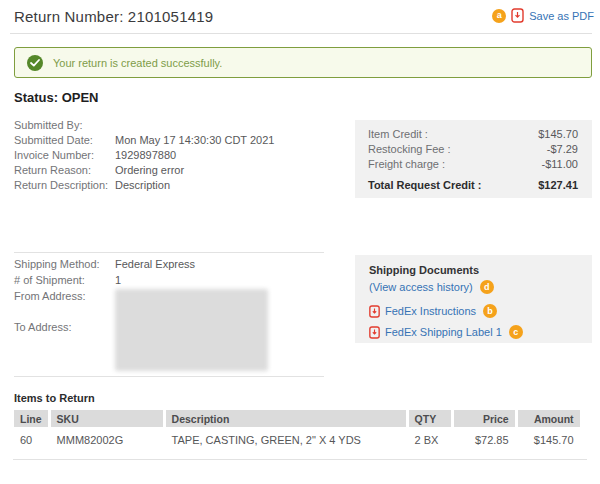  Describe the element at coordinates (56, 98) in the screenshot. I see `status-heading: Status: OPEN` at that location.